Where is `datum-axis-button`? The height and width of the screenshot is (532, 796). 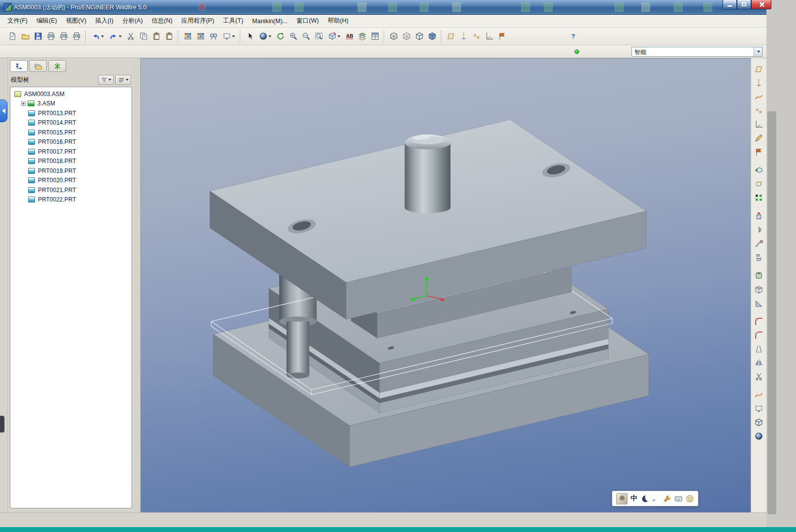
datum-axis-button is located at coordinates (759, 83).